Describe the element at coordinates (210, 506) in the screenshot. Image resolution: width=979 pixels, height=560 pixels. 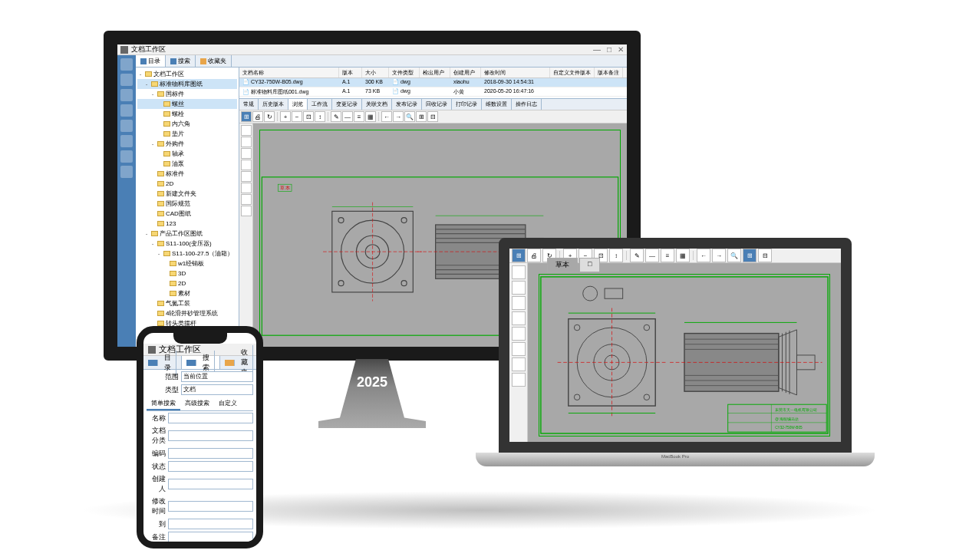
I see `modify-time-from` at that location.